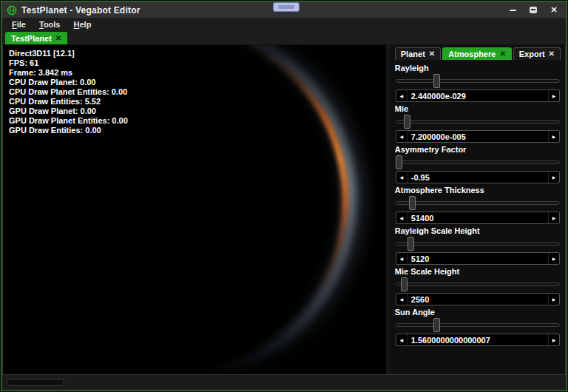  I want to click on parameter-rayleigh-scale-height: Rayleigh Scale Height ◀ 5120 ▶, so click(478, 246).